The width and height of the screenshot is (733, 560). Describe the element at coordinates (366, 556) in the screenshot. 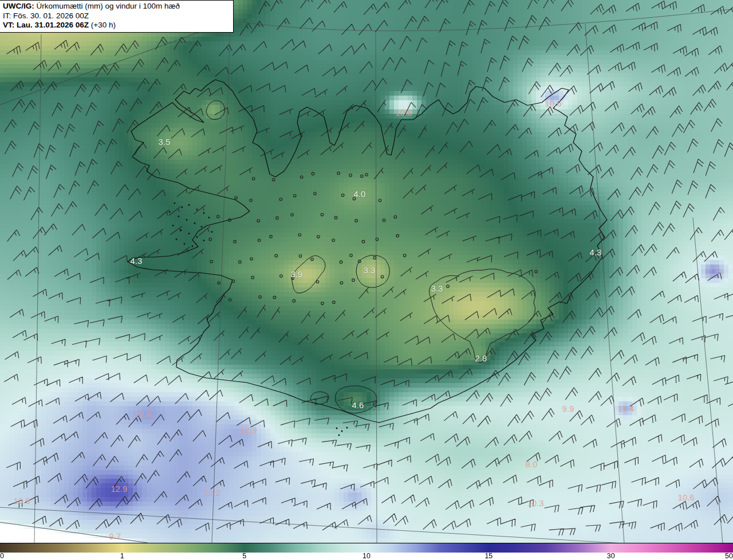

I see `colorbar-tick: 10` at that location.